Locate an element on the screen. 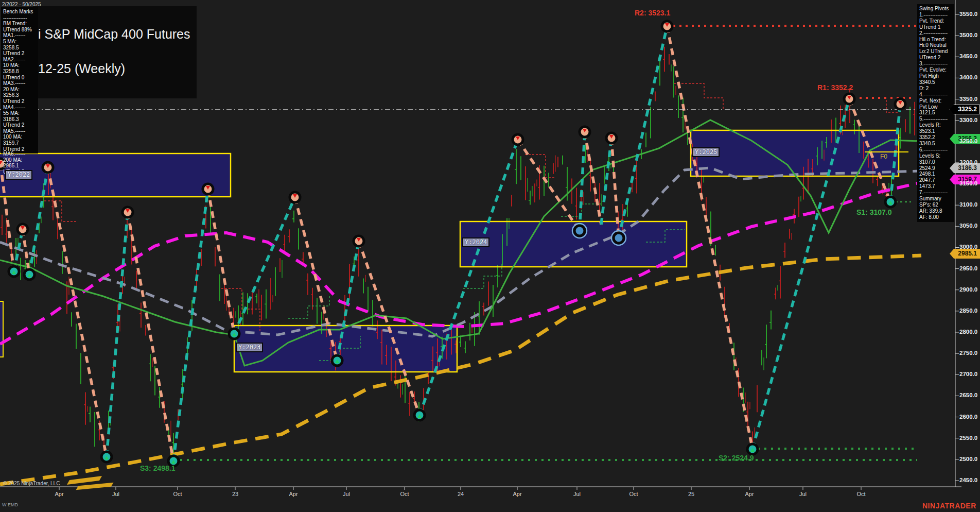 This screenshot has height=512, width=980. chart-title: i S&P MidCap 400 Futures 12-25 (Weekly) is located at coordinates (115, 53).